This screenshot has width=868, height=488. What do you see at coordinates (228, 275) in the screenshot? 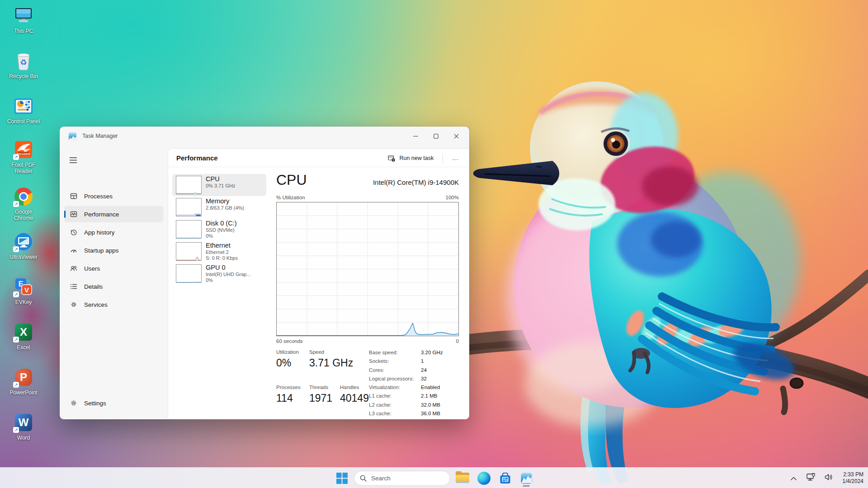
I see `metric-sub: Intel(R) UHD Grap...` at bounding box center [228, 275].